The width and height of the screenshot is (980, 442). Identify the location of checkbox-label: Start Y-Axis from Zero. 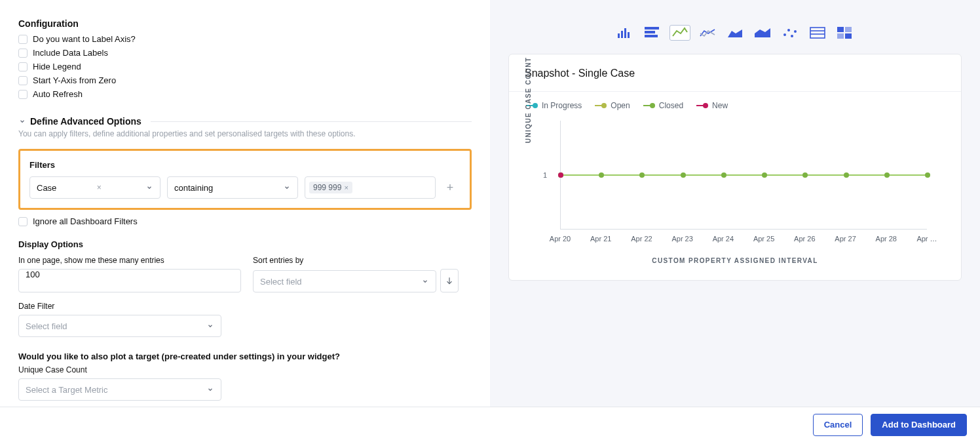
(75, 80).